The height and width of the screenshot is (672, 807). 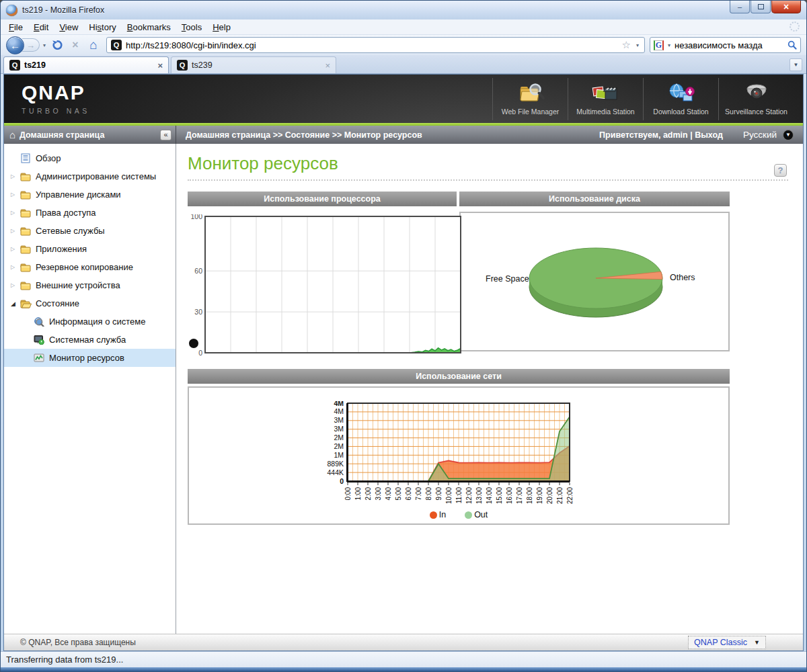 What do you see at coordinates (519, 496) in the screenshot?
I see `svg-text: 17:00` at bounding box center [519, 496].